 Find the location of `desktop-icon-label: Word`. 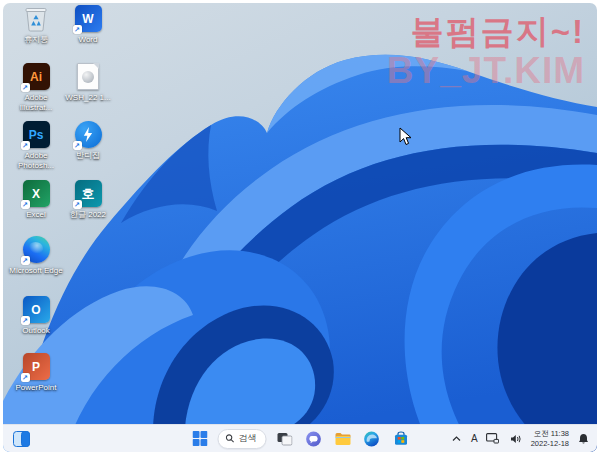

desktop-icon-label: Word is located at coordinates (88, 40).